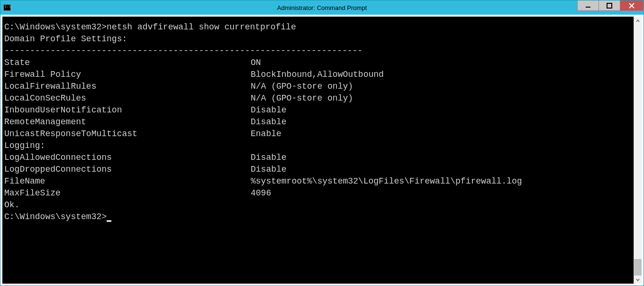  What do you see at coordinates (256, 63) in the screenshot?
I see `setting-value: ON` at bounding box center [256, 63].